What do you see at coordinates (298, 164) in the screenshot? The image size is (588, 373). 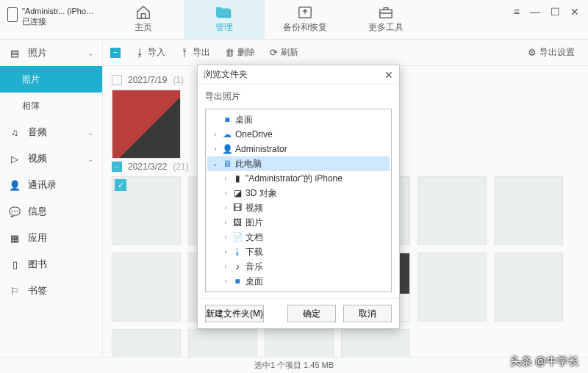 I see `tree-node-thispc: ⌄🖥此电脑` at bounding box center [298, 164].